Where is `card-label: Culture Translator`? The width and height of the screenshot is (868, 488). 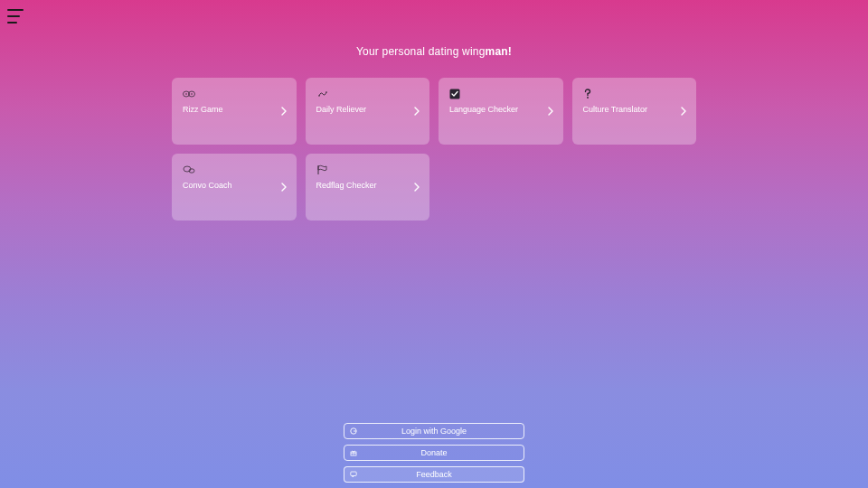 card-label: Culture Translator is located at coordinates (636, 109).